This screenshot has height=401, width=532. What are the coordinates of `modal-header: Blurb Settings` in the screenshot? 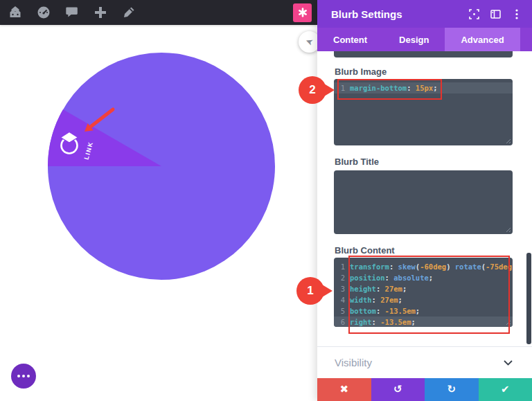 It's located at (425, 14).